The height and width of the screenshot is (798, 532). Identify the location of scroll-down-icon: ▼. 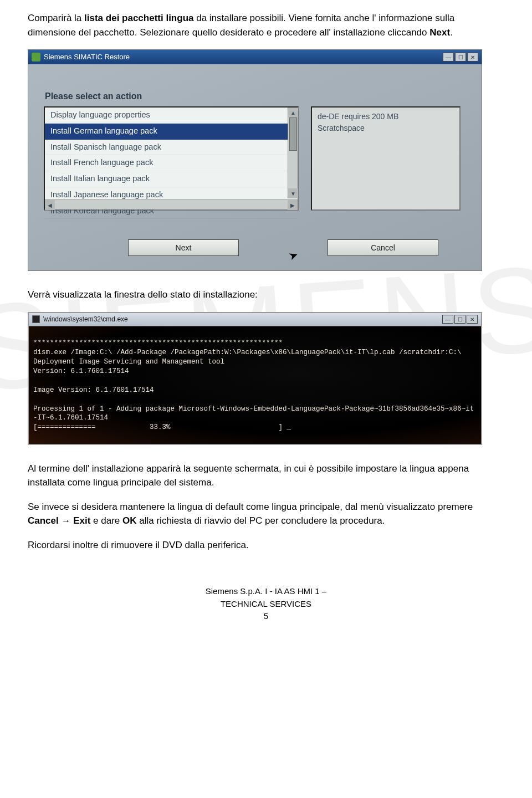
(293, 193).